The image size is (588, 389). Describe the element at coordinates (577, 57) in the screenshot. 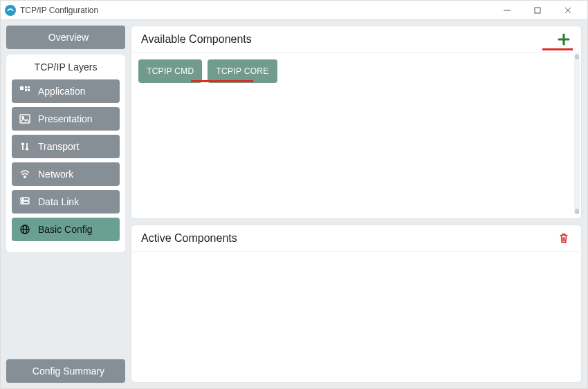

I see `scrollbar-up` at that location.